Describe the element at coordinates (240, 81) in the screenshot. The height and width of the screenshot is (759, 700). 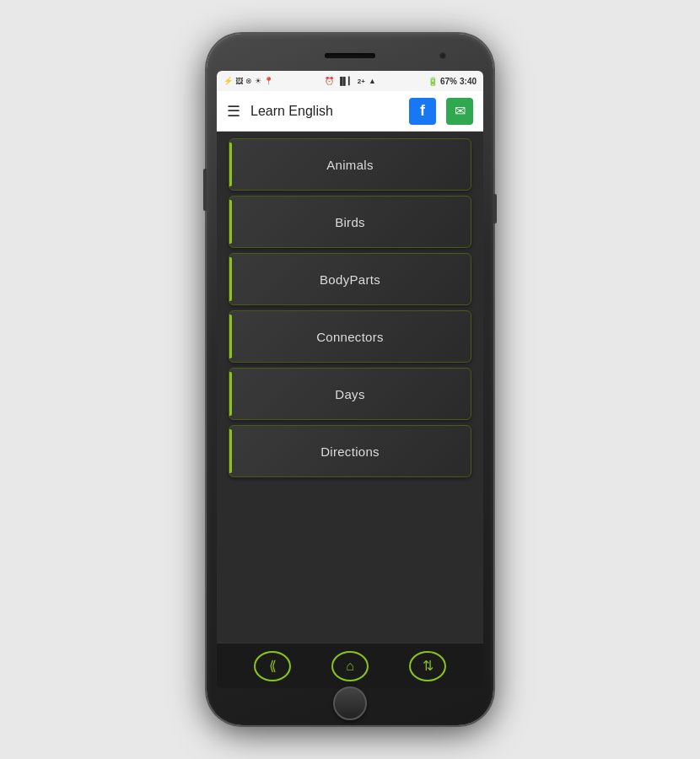
I see `image-icon: 🖼` at that location.